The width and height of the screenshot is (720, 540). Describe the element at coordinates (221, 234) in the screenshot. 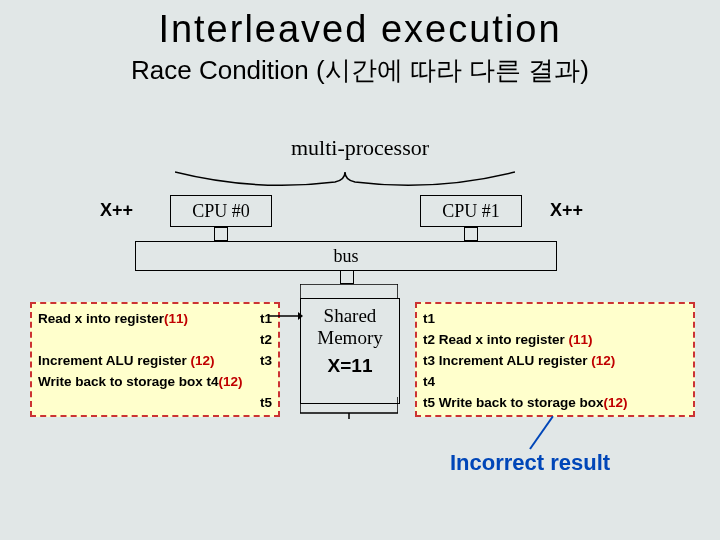

I see `cpu0-connector-icon` at that location.